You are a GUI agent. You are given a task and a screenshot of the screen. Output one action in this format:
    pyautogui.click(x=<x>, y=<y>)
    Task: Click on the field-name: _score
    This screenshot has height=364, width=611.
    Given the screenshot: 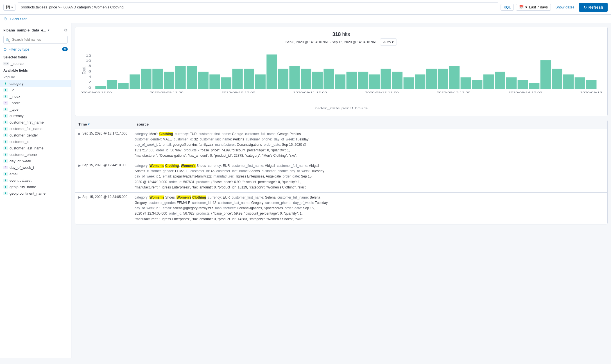 What is the action you would take?
    pyautogui.click(x=15, y=103)
    